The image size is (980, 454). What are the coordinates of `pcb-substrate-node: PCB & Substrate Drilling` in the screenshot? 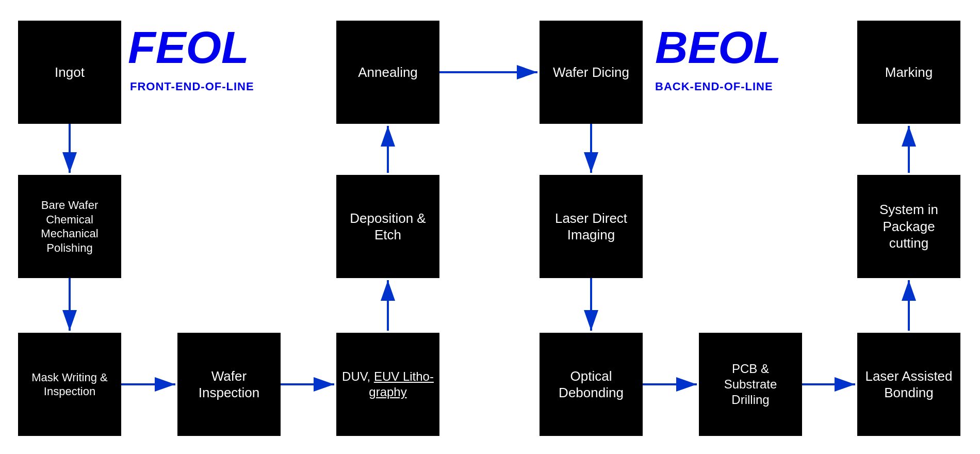 It's located at (750, 384).